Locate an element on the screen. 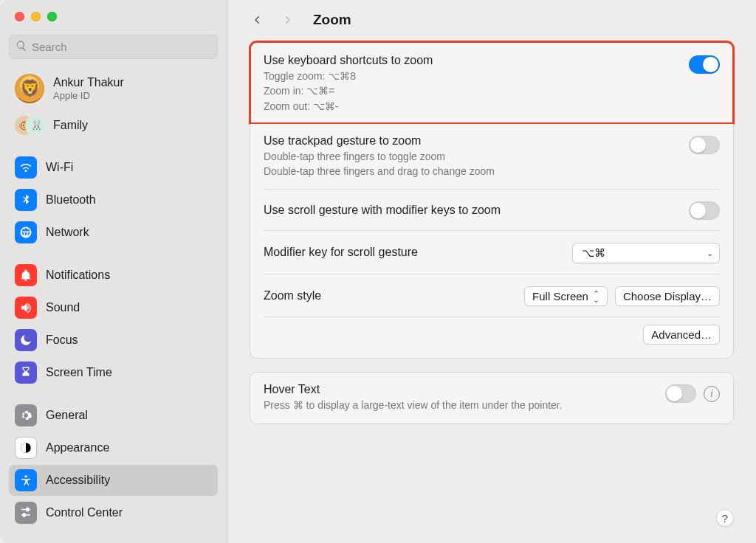 The height and width of the screenshot is (543, 756). minimize-window is located at coordinates (35, 16).